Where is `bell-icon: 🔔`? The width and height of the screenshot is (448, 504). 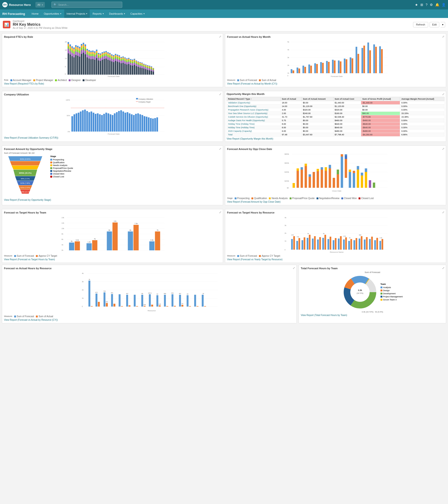 bell-icon: 🔔 is located at coordinates (437, 5).